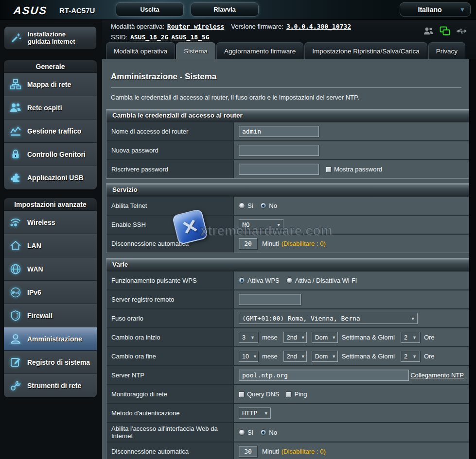 This screenshot has height=459, width=476. What do you see at coordinates (16, 131) in the screenshot?
I see `traffic-chart-icon` at bounding box center [16, 131].